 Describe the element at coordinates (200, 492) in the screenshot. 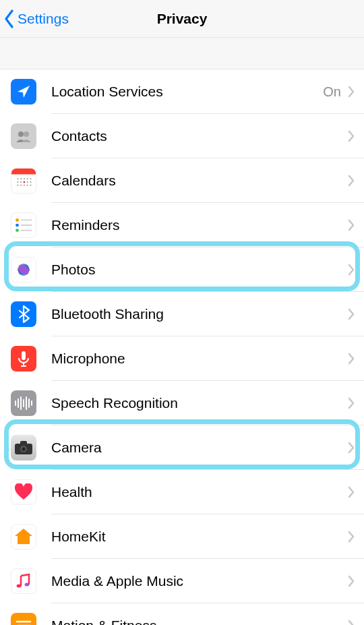

I see `row-label: Health` at that location.